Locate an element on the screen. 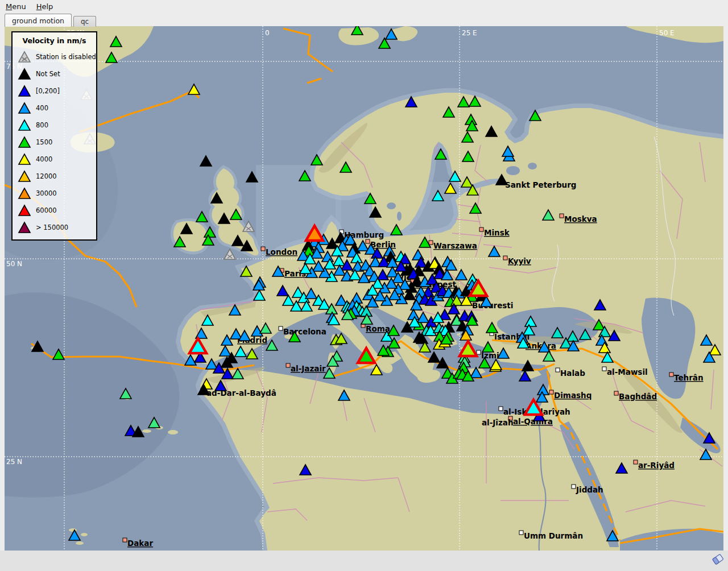 Image resolution: width=728 pixels, height=571 pixels. city-label: al-Jîzah is located at coordinates (498, 423).